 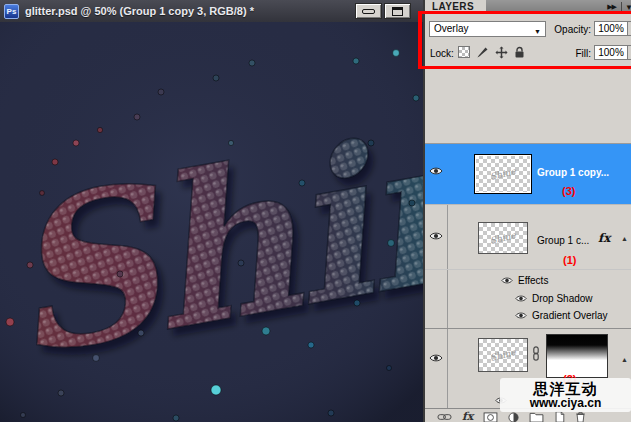 What do you see at coordinates (568, 191) in the screenshot?
I see `annotation-3: (3)` at bounding box center [568, 191].